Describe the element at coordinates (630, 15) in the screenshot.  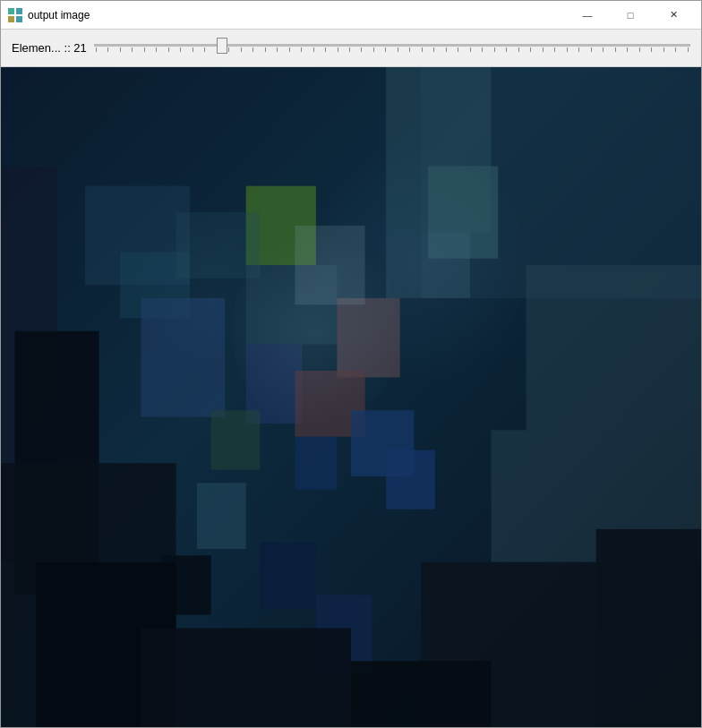
I see `window-controls: — □ ✕` at that location.